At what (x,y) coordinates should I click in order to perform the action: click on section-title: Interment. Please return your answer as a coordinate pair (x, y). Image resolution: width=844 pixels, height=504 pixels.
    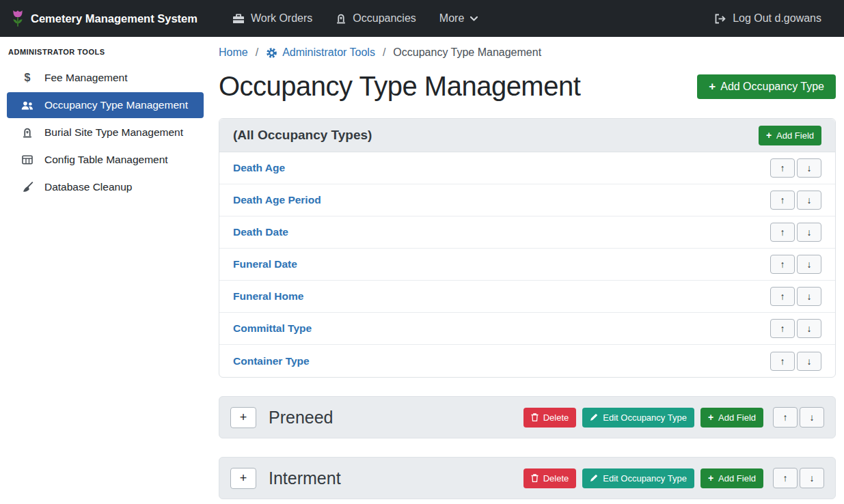
    Looking at the image, I should click on (396, 478).